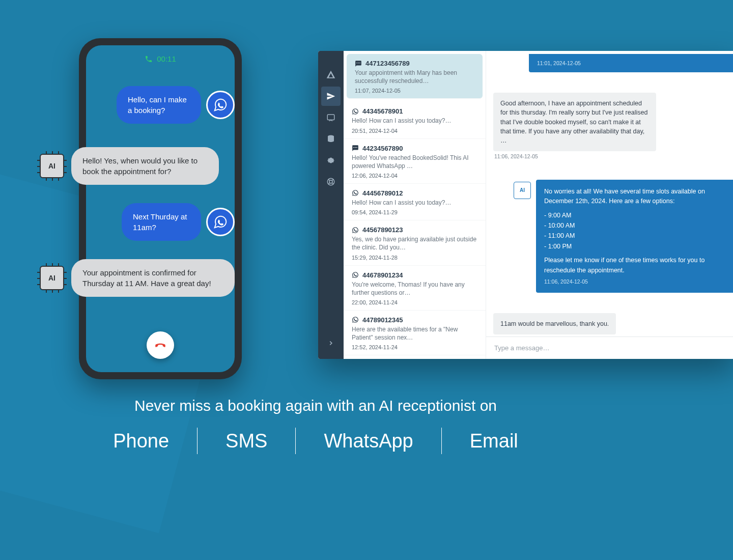 This screenshot has width=733, height=560. Describe the element at coordinates (166, 59) in the screenshot. I see `call-duration: 00:11` at that location.